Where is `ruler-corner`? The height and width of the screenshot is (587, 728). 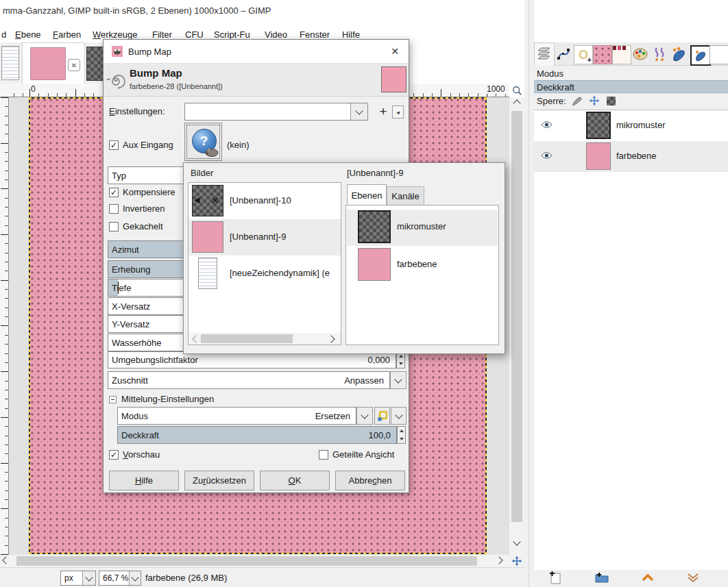 ruler-corner is located at coordinates (4, 90).